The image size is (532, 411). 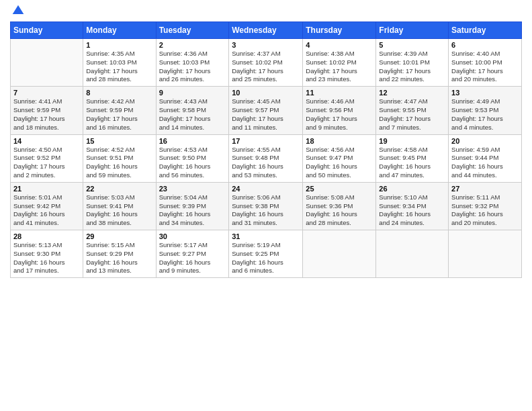 I want to click on day-info: Sunrise: 4:56 AMSunset: 9:47 PMDaylight:…, so click(x=339, y=163).